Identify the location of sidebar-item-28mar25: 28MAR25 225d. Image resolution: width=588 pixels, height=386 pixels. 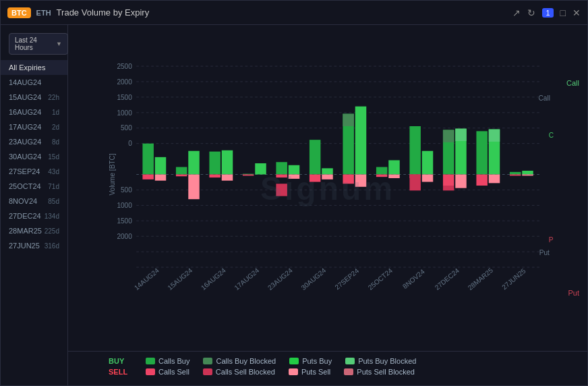
(34, 231).